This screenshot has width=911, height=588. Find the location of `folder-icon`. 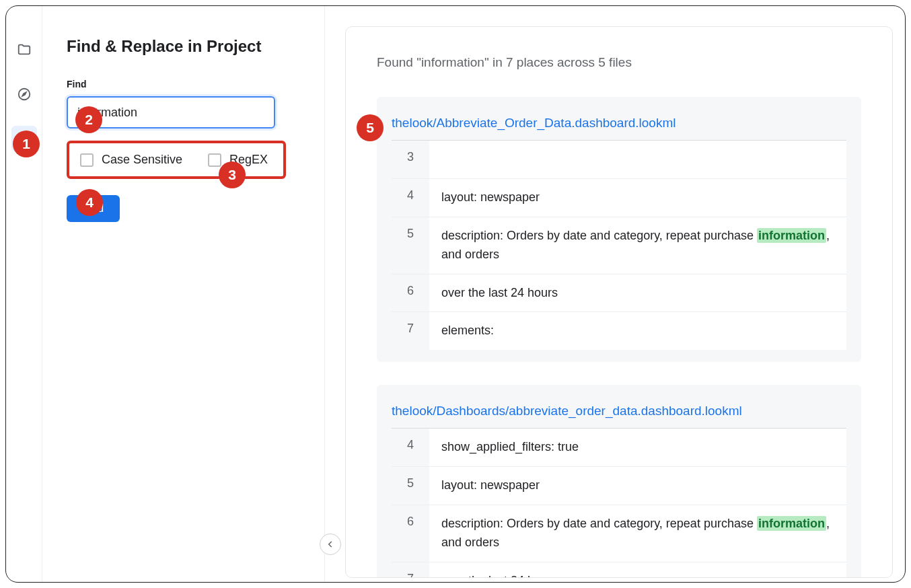

folder-icon is located at coordinates (24, 50).